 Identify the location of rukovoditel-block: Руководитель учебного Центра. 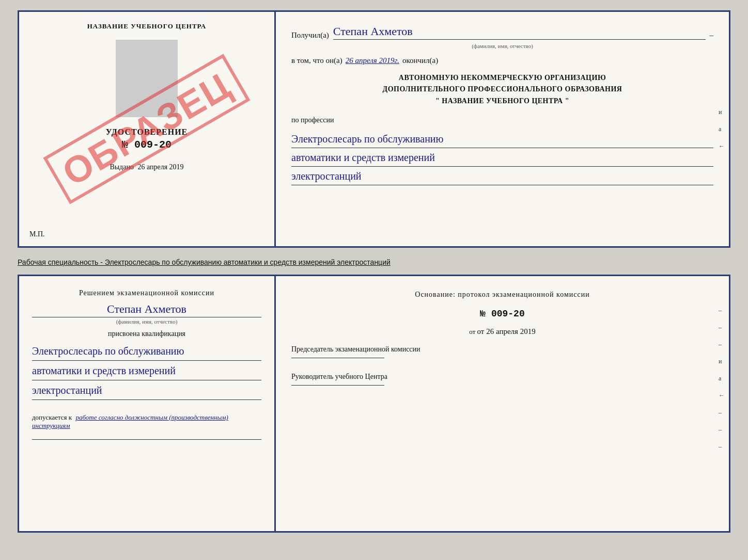
(502, 379).